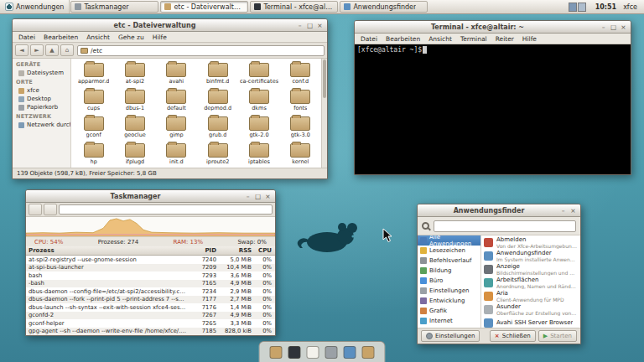 The image size is (644, 362). I want to click on category-item: Entwicklung, so click(449, 301).